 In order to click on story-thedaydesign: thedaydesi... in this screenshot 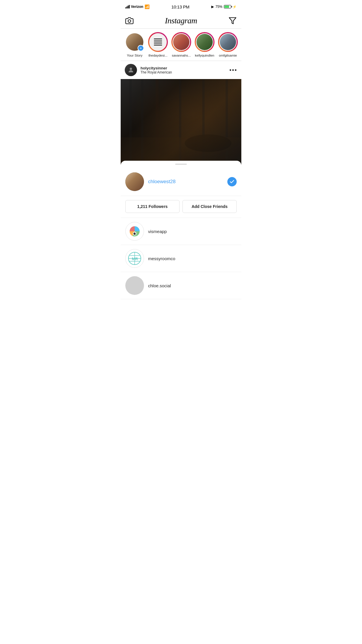, I will do `click(158, 45)`.